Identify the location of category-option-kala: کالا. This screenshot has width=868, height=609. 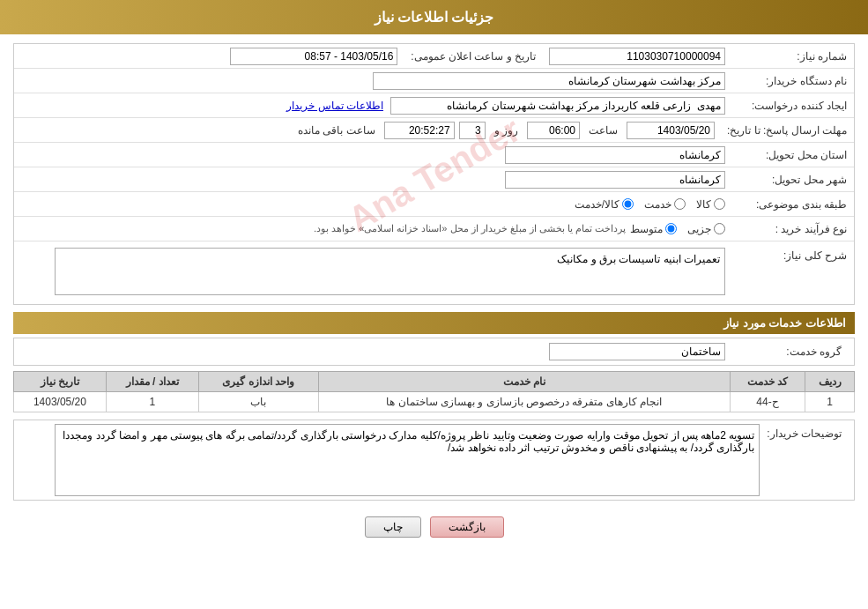
(710, 204).